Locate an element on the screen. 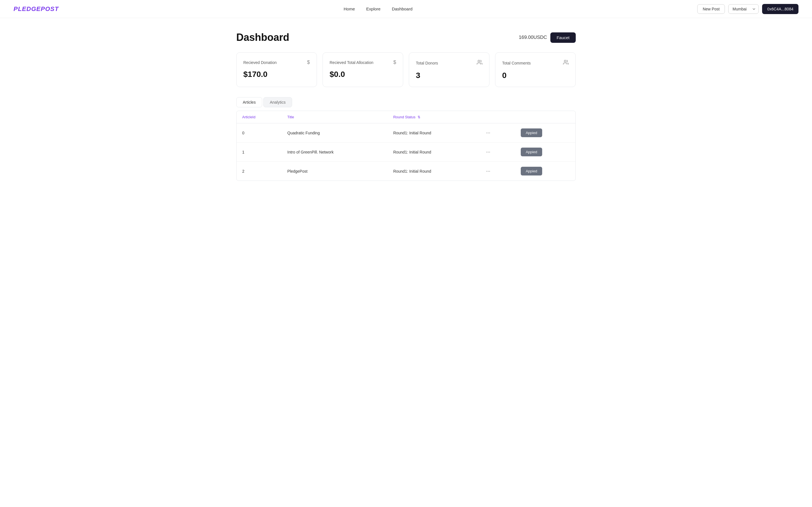  stat-value-total-allocation: $0.0 is located at coordinates (363, 74).